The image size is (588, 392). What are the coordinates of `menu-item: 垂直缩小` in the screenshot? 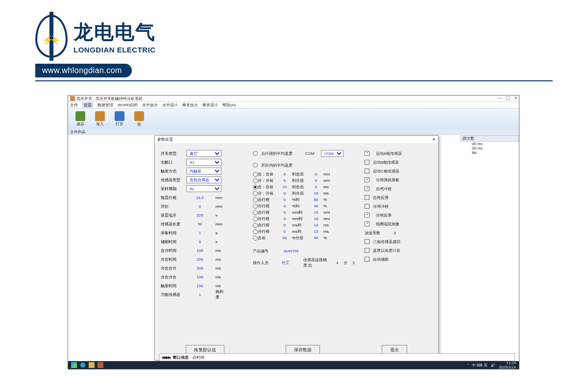 It's located at (210, 105).